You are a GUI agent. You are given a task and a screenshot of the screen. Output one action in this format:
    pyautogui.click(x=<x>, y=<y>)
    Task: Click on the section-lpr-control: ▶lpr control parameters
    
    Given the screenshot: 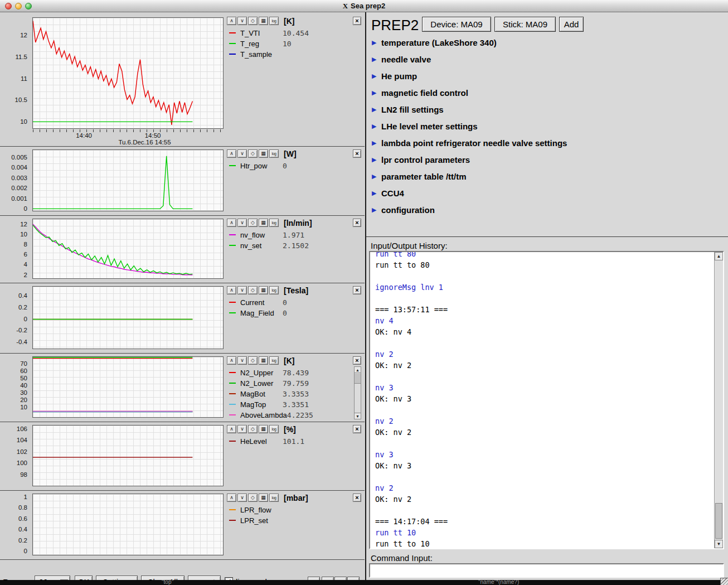 What is the action you would take?
    pyautogui.click(x=547, y=160)
    